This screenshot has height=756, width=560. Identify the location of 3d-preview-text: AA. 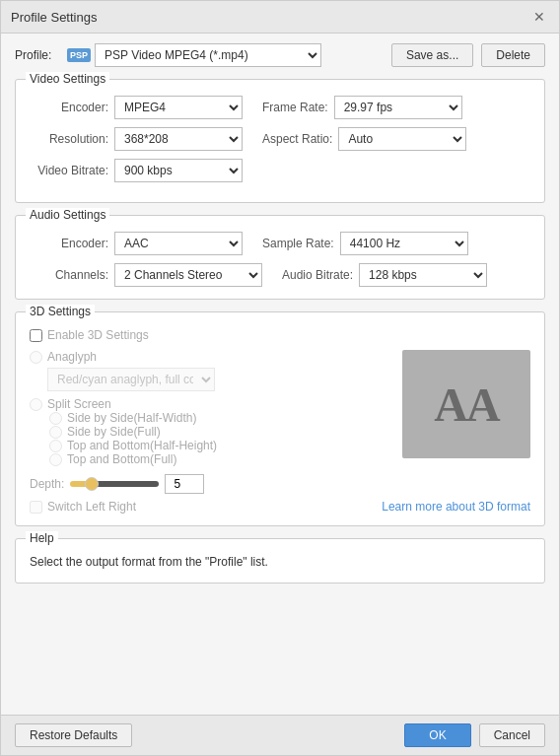
(465, 404).